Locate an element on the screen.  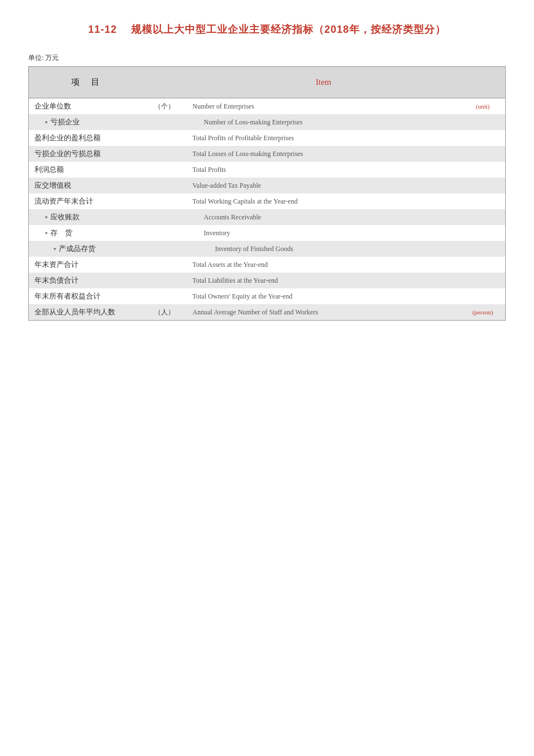
english-name-cell: Total Working Capitals at the Year-end is located at coordinates (324, 201).